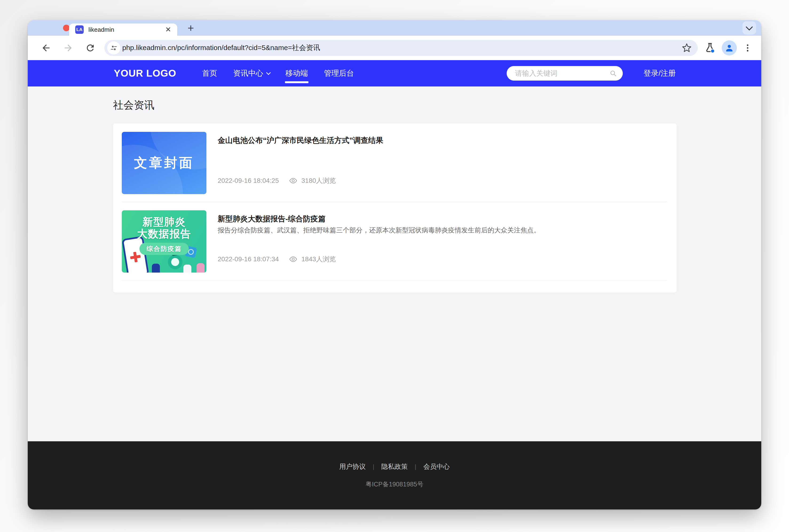  Describe the element at coordinates (210, 73) in the screenshot. I see `nav-item-label: 首页` at that location.